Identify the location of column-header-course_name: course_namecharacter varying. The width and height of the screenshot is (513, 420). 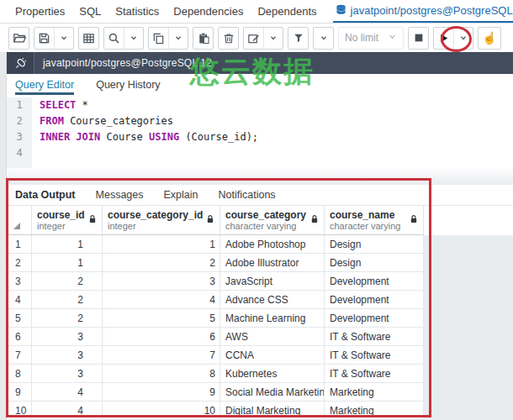
(374, 220).